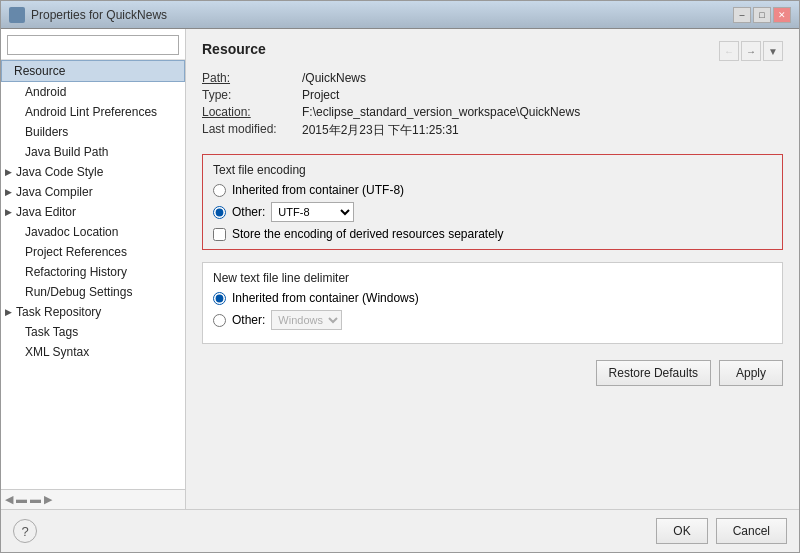 This screenshot has height=553, width=800. What do you see at coordinates (252, 112) in the screenshot?
I see `location-label: Location:` at bounding box center [252, 112].